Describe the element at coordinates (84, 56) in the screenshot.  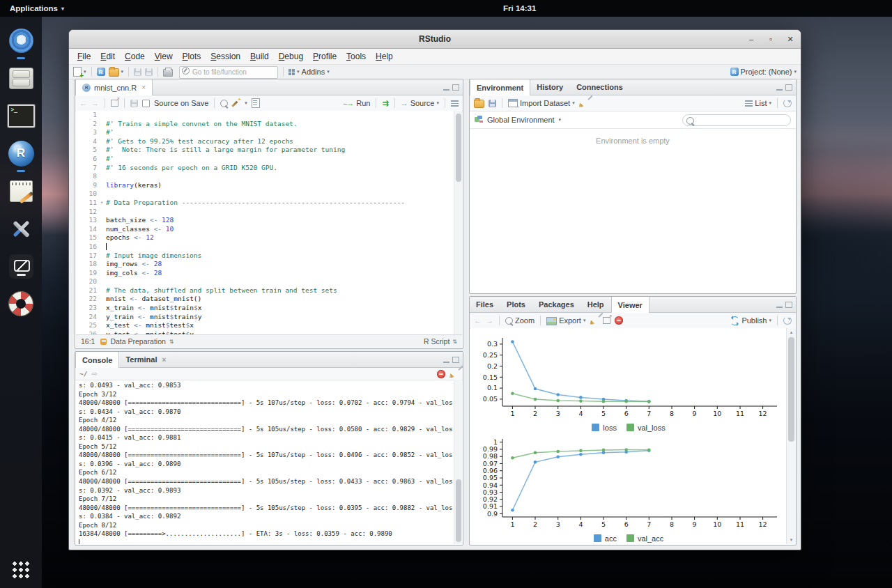
I see `menu-file: File` at that location.